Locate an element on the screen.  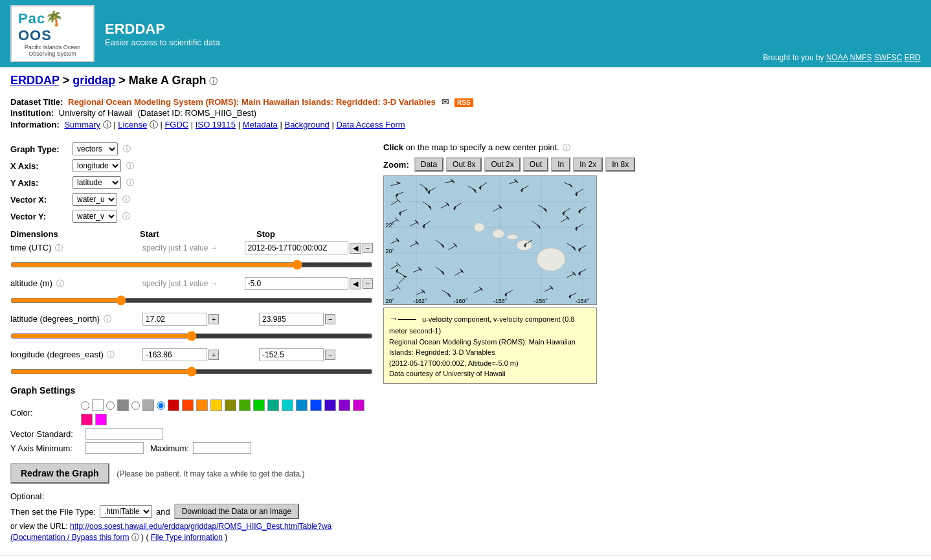
time-minus-btn: − is located at coordinates (368, 248).